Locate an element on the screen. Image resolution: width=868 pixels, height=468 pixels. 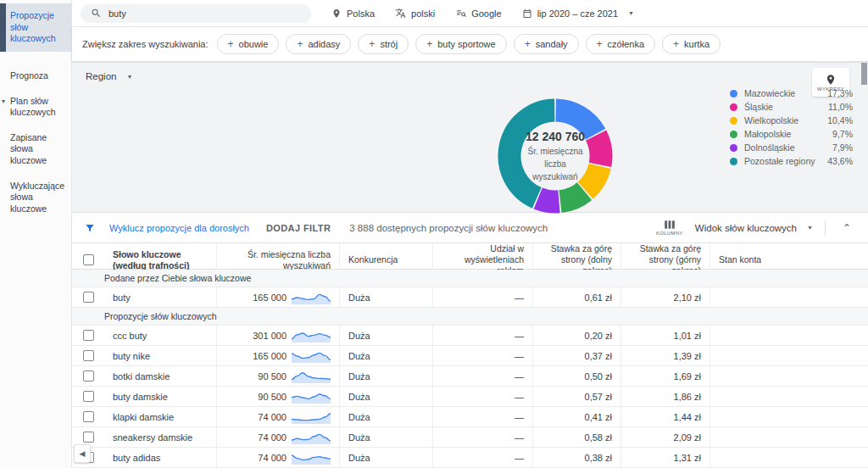
region-label: Region is located at coordinates (101, 76).